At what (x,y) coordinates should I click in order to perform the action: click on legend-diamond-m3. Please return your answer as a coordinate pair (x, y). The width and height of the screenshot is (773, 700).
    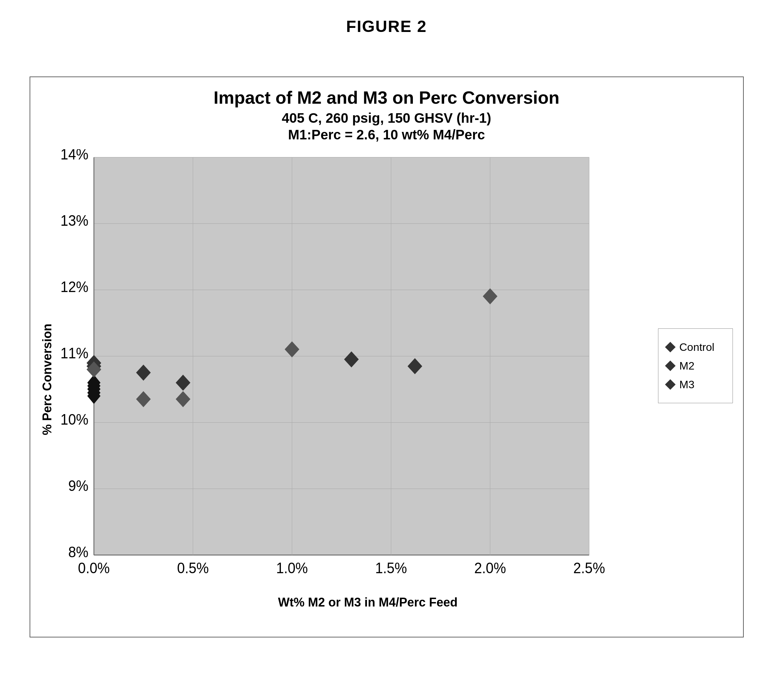
    Looking at the image, I should click on (670, 384).